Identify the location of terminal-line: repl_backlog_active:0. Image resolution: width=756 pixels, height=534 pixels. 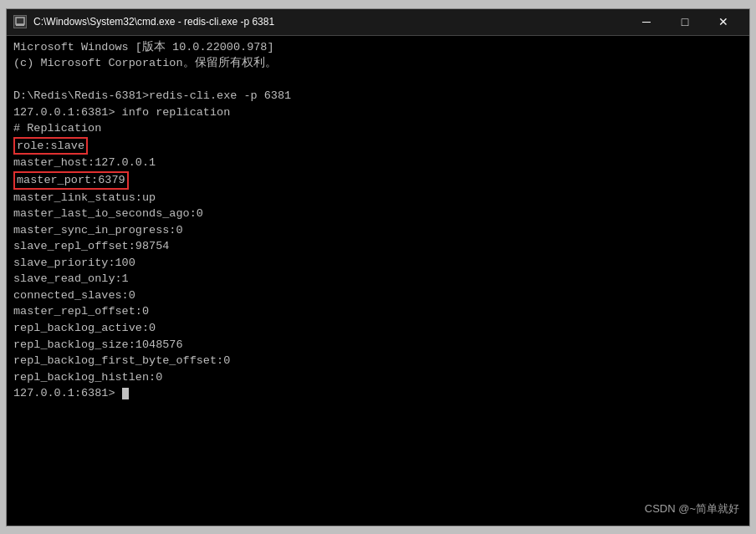
(378, 328).